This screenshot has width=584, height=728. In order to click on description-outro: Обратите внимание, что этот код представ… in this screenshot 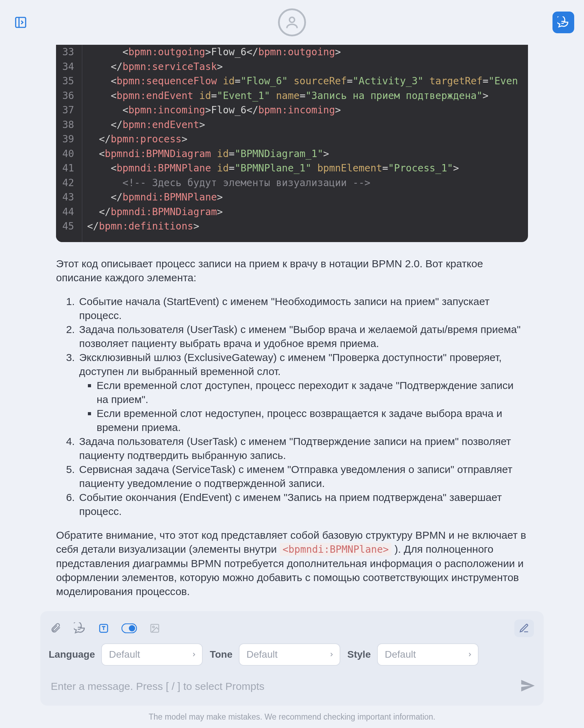, I will do `click(292, 563)`.